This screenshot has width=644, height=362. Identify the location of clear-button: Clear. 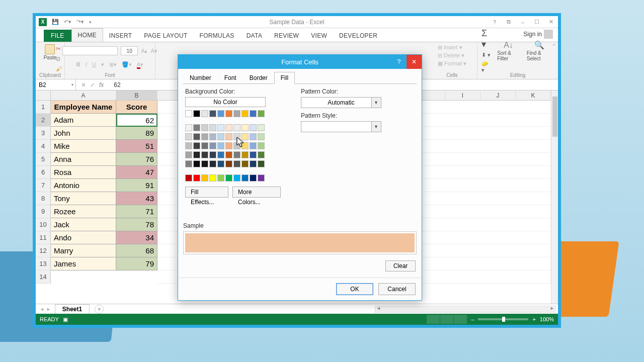
(400, 266).